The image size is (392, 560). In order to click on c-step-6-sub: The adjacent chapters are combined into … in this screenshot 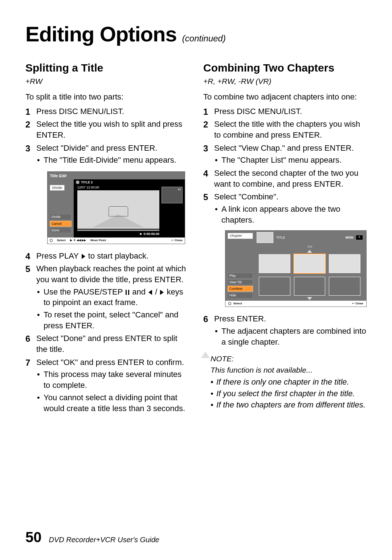, I will do `click(294, 336)`.